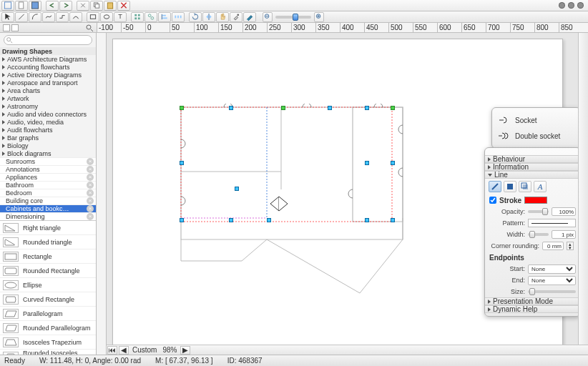 Image resolution: width=588 pixels, height=366 pixels. Describe the element at coordinates (48, 200) in the screenshot. I see `subcategory-item: Building core×` at that location.